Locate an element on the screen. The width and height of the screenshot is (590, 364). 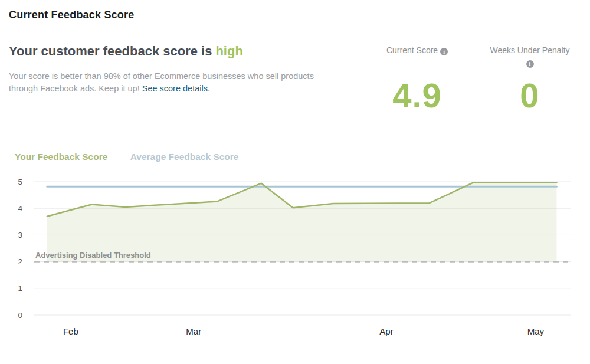
legend-item-average-feedback-score: Average Feedback Score is located at coordinates (185, 157).